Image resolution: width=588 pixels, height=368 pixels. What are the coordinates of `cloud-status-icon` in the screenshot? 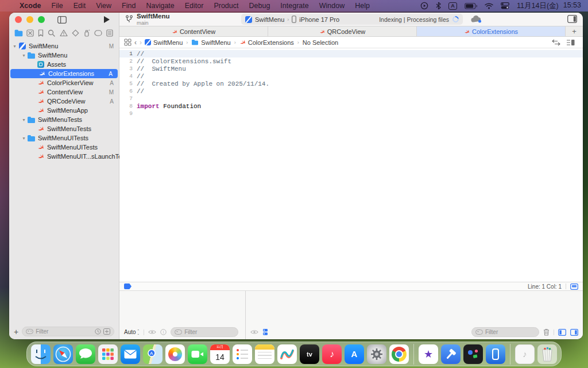 It's located at (477, 20).